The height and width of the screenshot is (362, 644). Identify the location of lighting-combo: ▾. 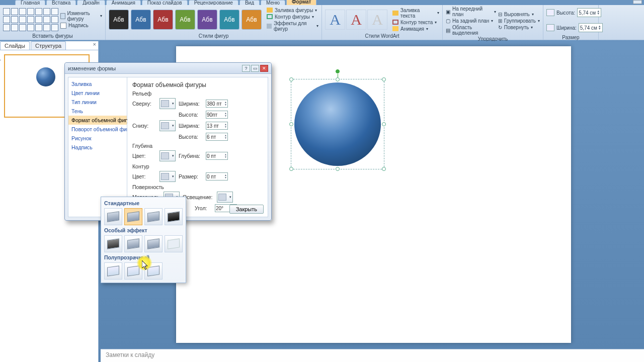
(225, 197).